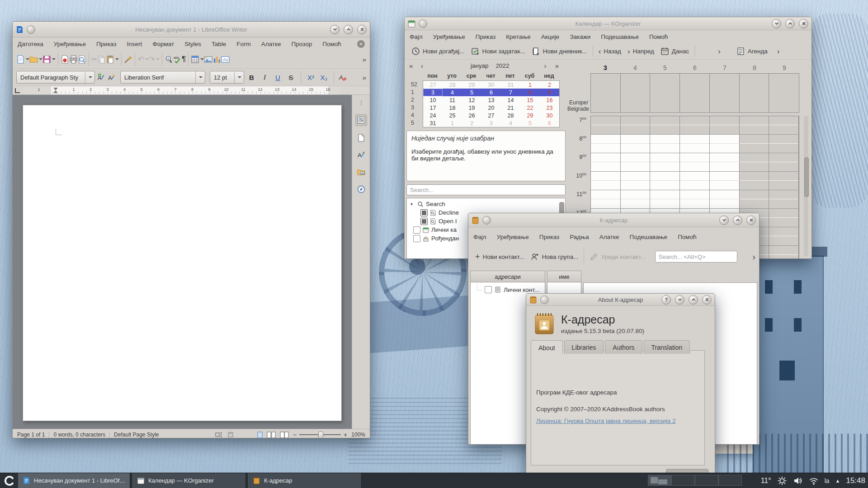 This screenshot has height=488, width=868. What do you see at coordinates (361, 172) in the screenshot?
I see `sidebar-gallery-icon` at bounding box center [361, 172].